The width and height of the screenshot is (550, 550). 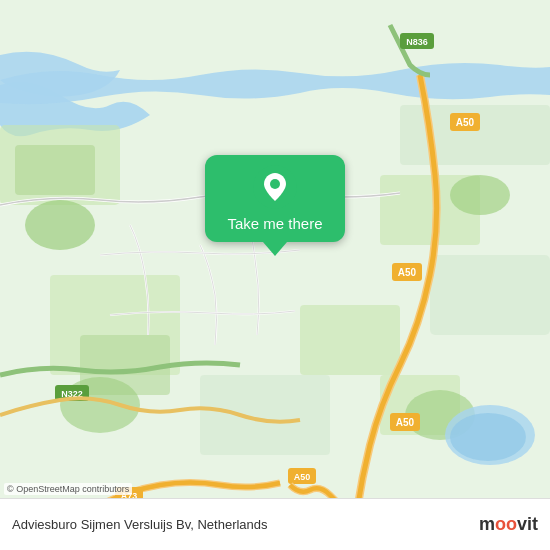 I want to click on moovit-logo: moovit, so click(x=508, y=524).